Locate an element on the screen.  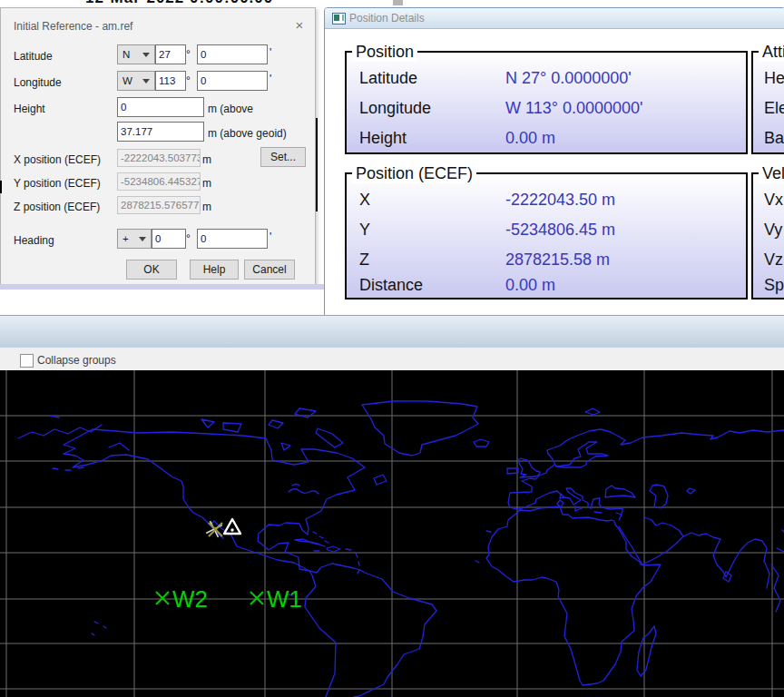
velocity-group: Velocity Vx Vy Vz Speed is located at coordinates (768, 236).